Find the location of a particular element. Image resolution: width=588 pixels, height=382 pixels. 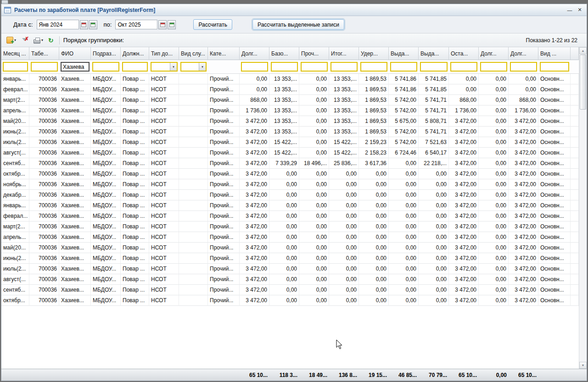

column-header: Подраз... is located at coordinates (106, 54).